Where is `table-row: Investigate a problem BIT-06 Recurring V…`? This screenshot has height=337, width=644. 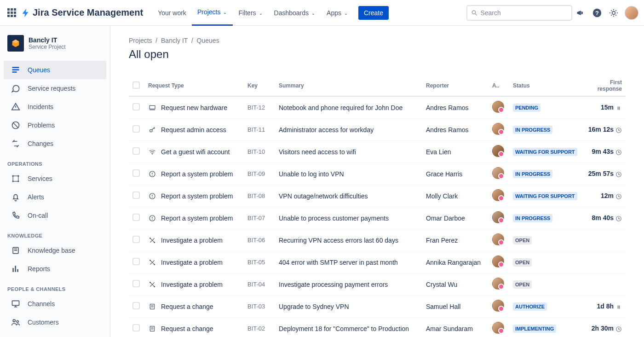
table-row: Investigate a problem BIT-06 Recurring V… is located at coordinates (377, 240).